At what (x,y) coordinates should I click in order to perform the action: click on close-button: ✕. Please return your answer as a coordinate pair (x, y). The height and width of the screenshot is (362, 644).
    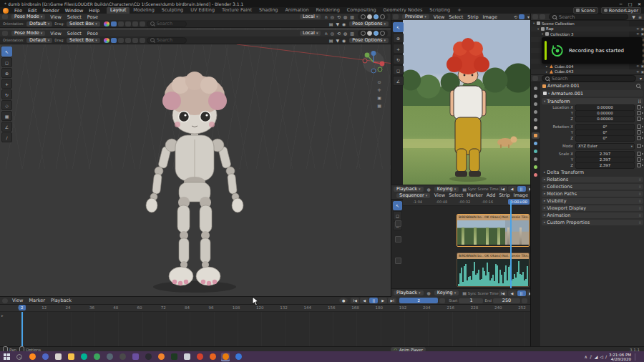
    Looking at the image, I should click on (640, 4).